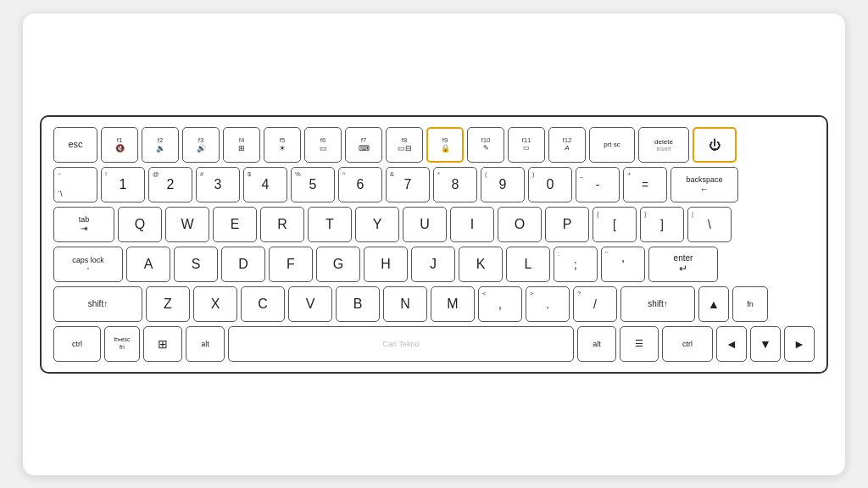  I want to click on key-9: ( 9, so click(503, 185).